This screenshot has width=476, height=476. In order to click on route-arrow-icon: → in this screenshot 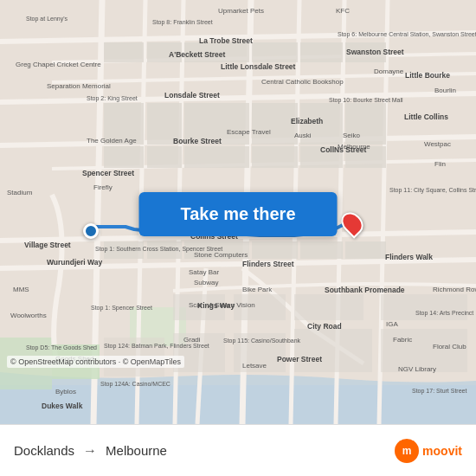, I will do `click(90, 451)`.